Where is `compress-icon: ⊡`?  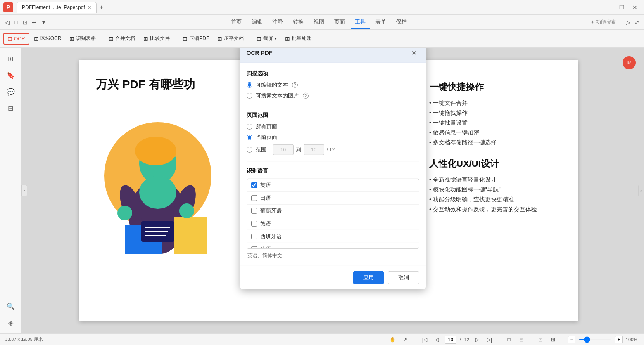
compress-icon: ⊡ is located at coordinates (185, 39).